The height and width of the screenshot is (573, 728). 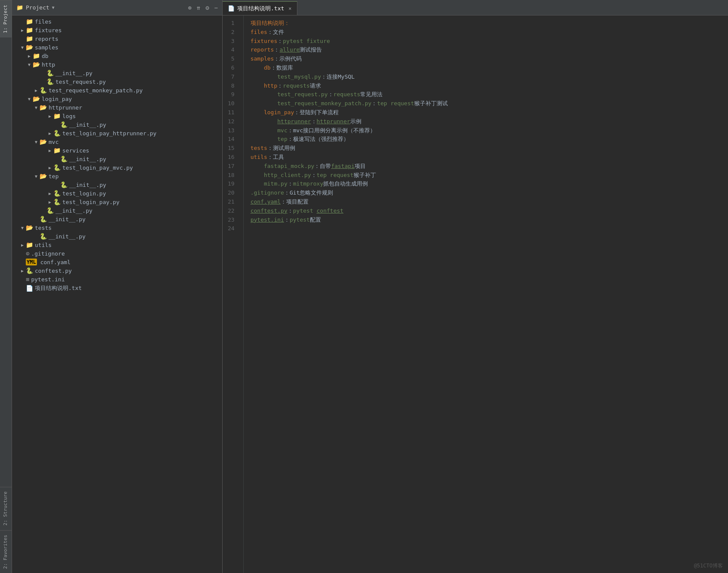 What do you see at coordinates (231, 9) in the screenshot?
I see `tab-file-icon: 📄` at bounding box center [231, 9].